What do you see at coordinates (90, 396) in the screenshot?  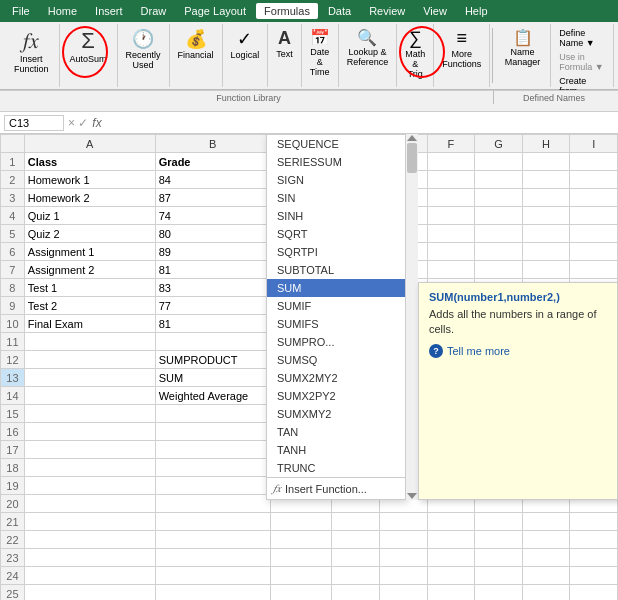 I see `cell-a14` at bounding box center [90, 396].